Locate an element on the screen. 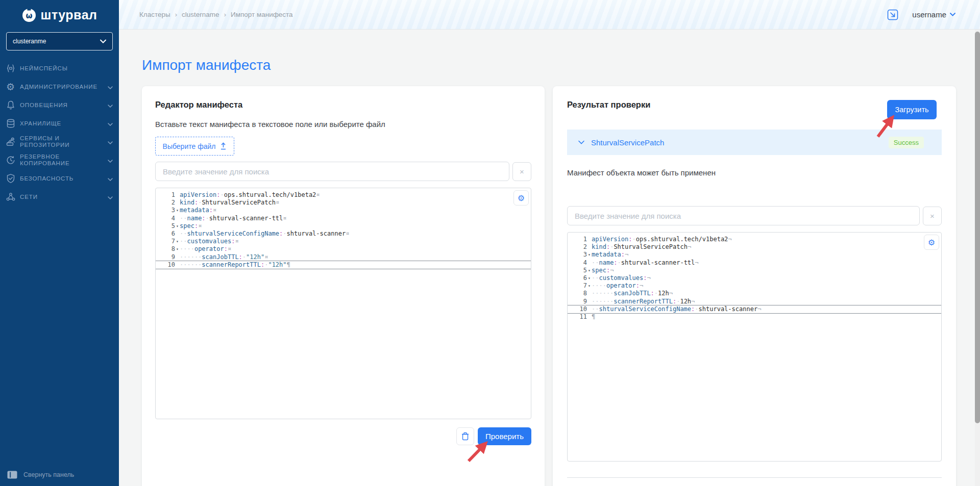  sidebar-item-security: БЕЗОПАСНОСТЬ is located at coordinates (59, 178).